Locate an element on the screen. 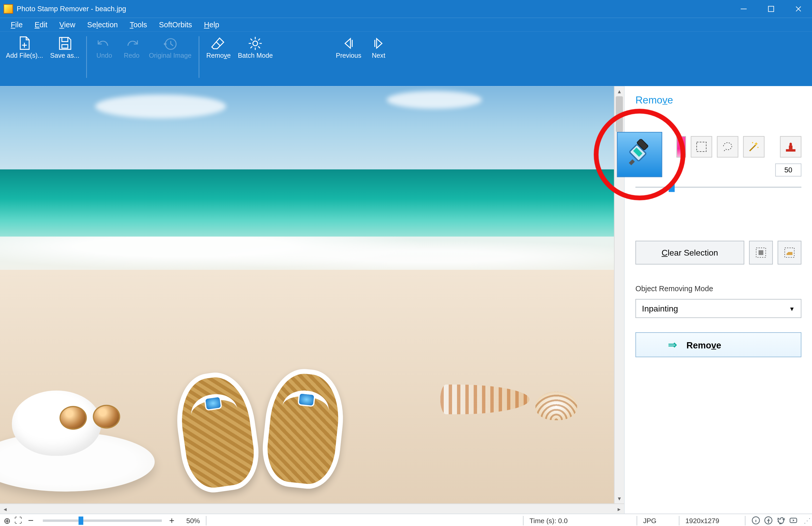 The width and height of the screenshot is (812, 526). scroll-left-icon: ◂ is located at coordinates (5, 509).